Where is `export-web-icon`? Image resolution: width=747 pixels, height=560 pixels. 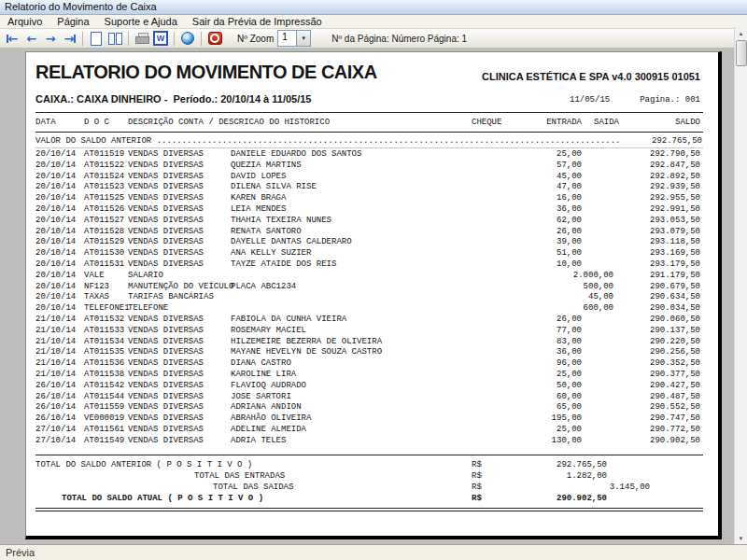 export-web-icon is located at coordinates (188, 38).